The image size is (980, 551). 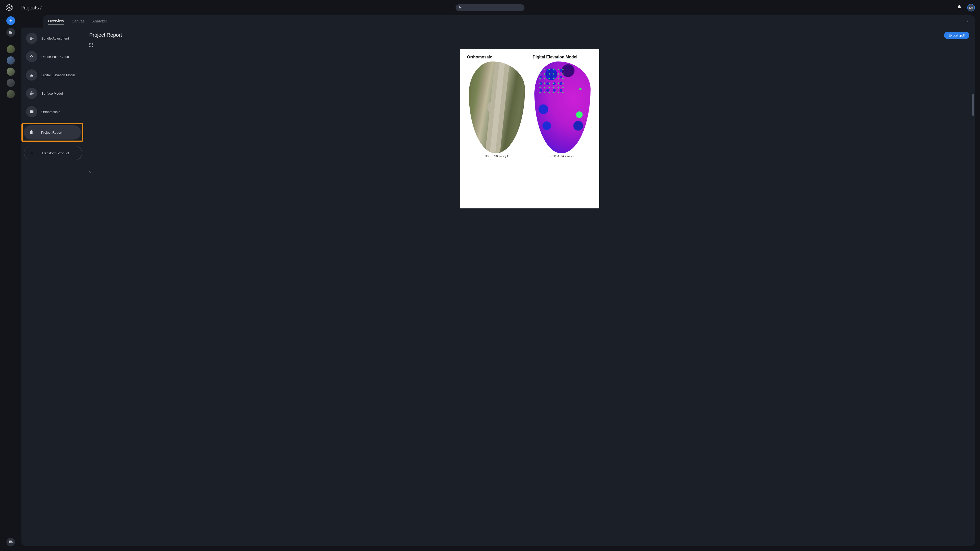 What do you see at coordinates (11, 542) in the screenshot?
I see `chat-button` at bounding box center [11, 542].